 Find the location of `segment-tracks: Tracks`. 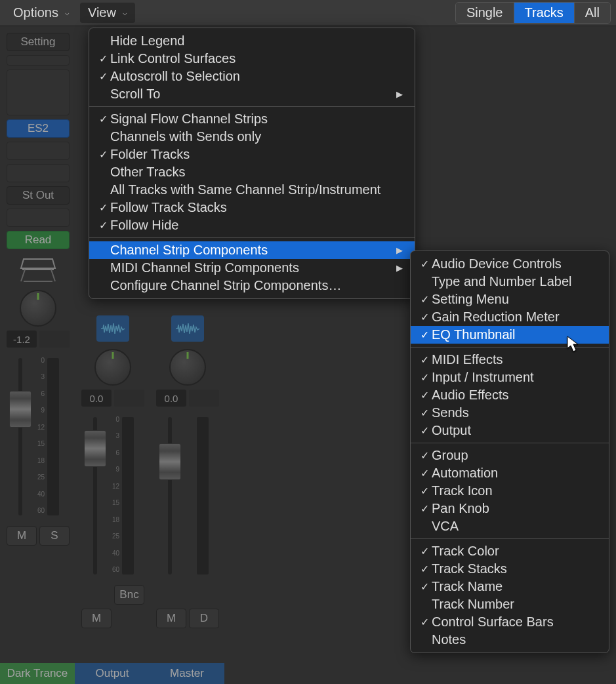

segment-tracks: Tracks is located at coordinates (544, 13).